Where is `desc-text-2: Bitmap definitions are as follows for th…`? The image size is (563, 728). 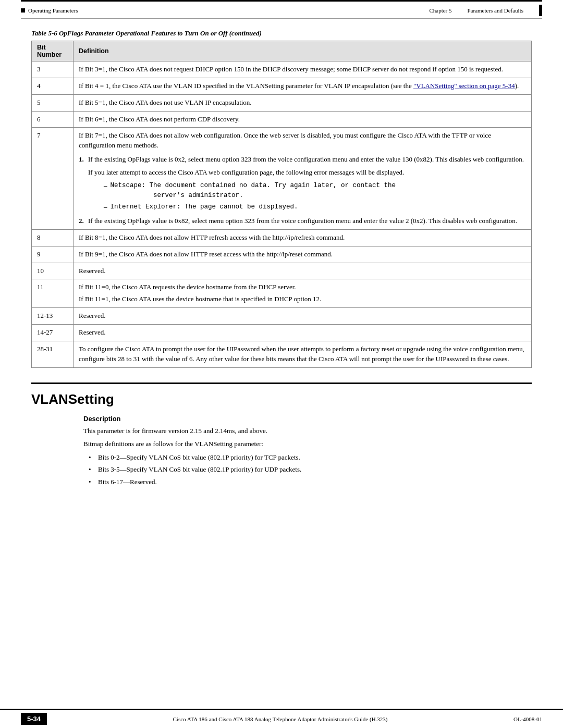 desc-text-2: Bitmap definitions are as follows for th… is located at coordinates (308, 444).